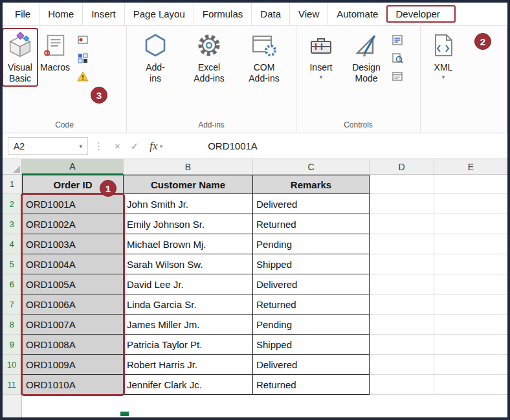 This screenshot has width=510, height=420. Describe the element at coordinates (188, 245) in the screenshot. I see `cell-b4: Michael Brown Mj.` at that location.